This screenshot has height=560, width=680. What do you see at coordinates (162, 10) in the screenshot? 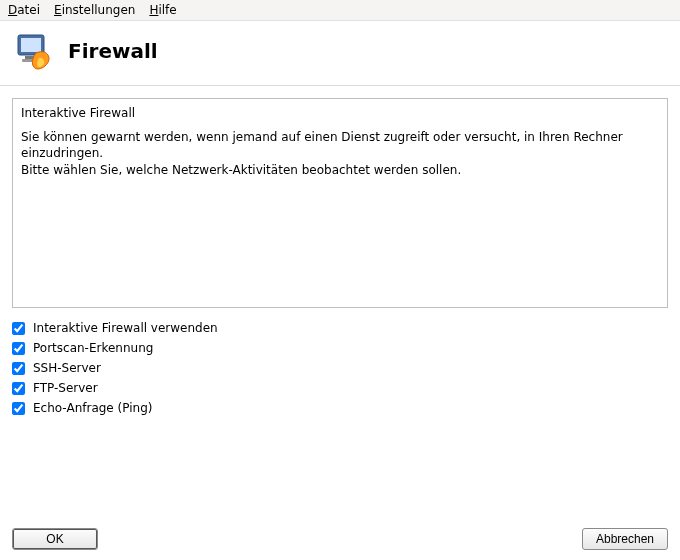
I see `menu-help: Hilfe` at bounding box center [162, 10].